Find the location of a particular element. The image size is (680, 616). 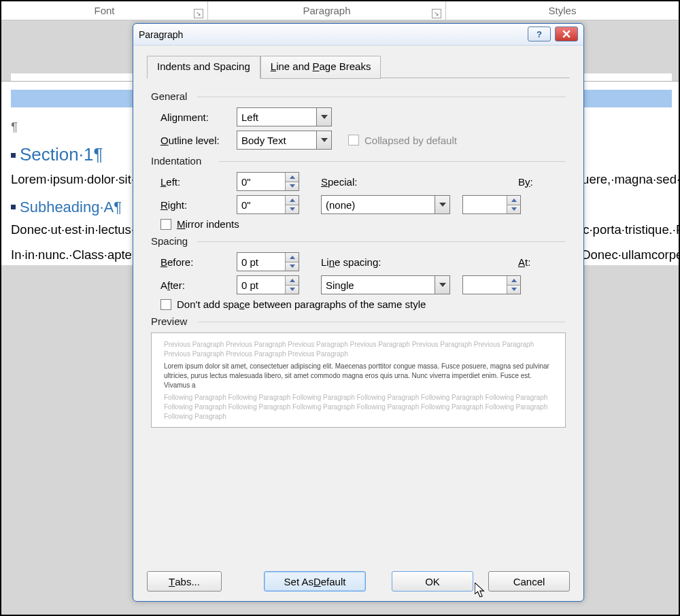

ribbon-group-paragraph: Paragraph ↘ is located at coordinates (327, 11).